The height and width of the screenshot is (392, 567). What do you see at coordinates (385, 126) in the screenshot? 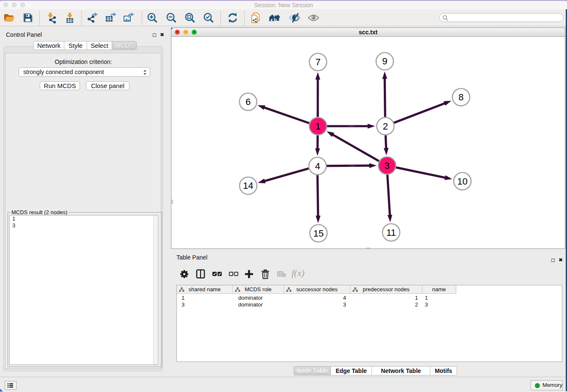
I see `svg-text: 2` at bounding box center [385, 126].